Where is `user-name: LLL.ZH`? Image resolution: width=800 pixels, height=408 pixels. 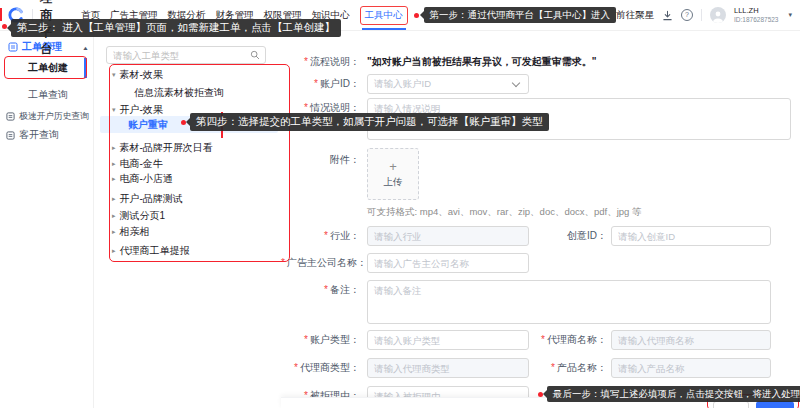 user-name: LLL.ZH is located at coordinates (756, 12).